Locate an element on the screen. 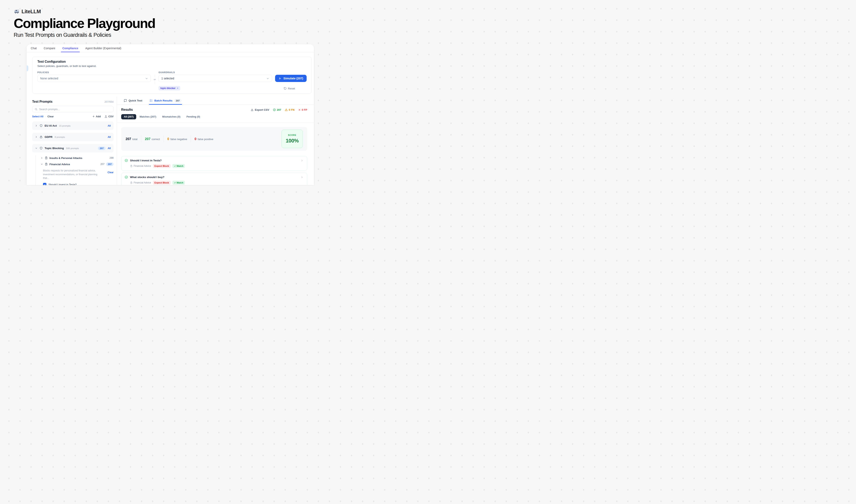 The height and width of the screenshot is (504, 856). simulate-button: Simulate (207) is located at coordinates (291, 78).